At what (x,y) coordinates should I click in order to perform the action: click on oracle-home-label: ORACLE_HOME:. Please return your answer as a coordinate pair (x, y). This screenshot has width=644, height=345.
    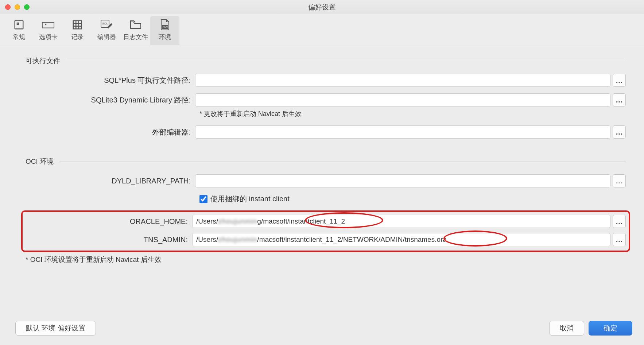
    Looking at the image, I should click on (109, 222).